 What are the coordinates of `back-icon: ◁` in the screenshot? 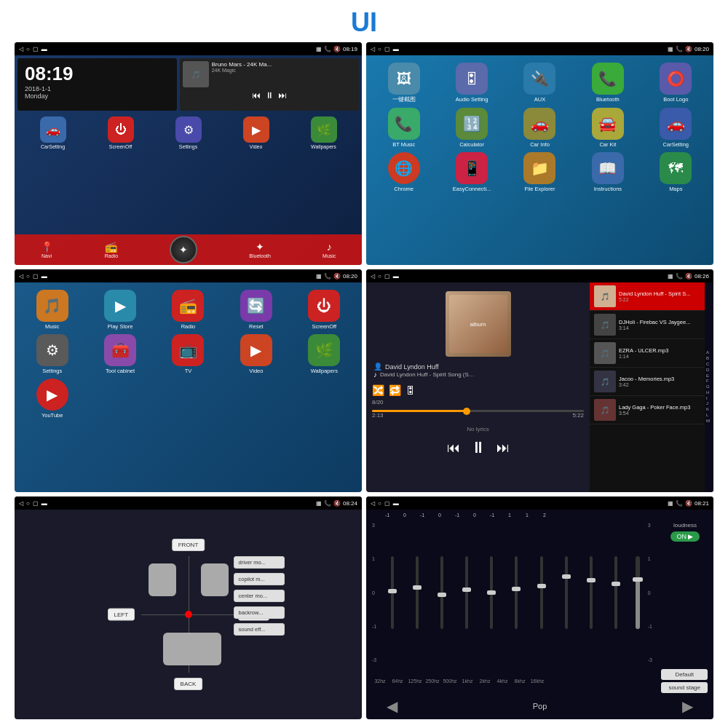 It's located at (21, 50).